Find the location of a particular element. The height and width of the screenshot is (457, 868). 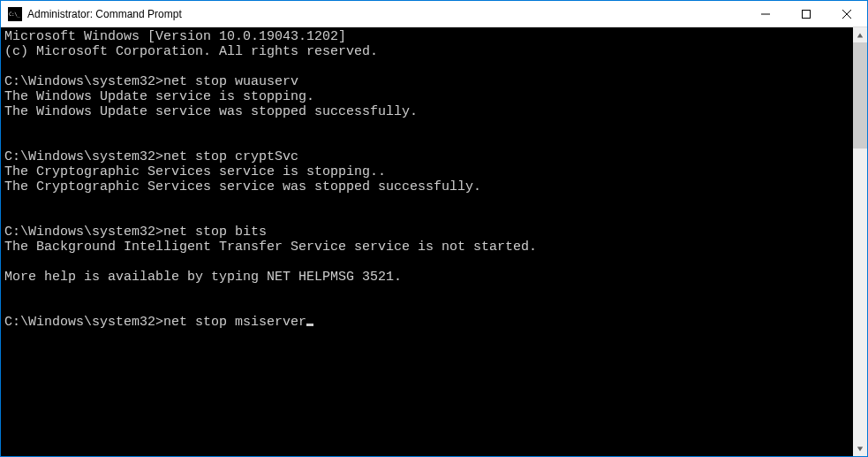

cmd-icon is located at coordinates (15, 14).